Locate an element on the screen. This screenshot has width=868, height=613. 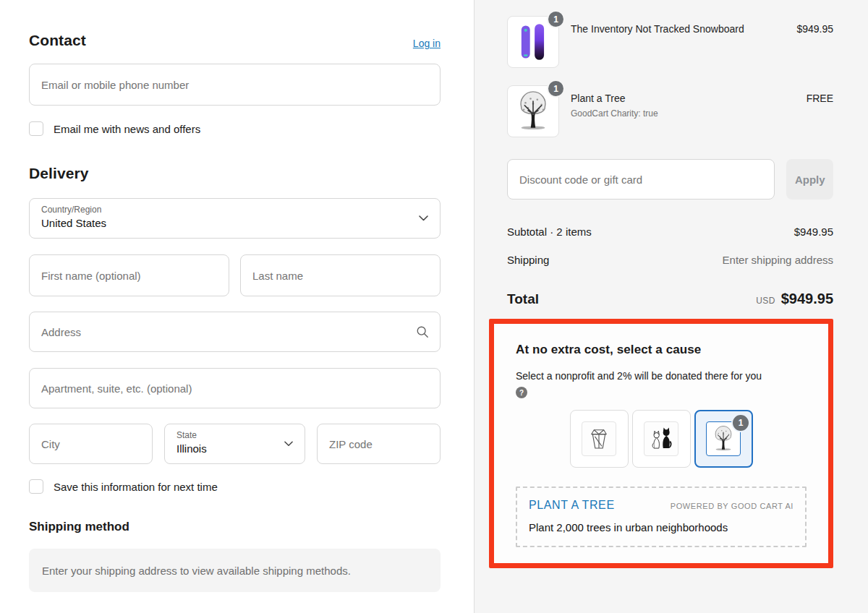
cause-description: Plant 2,000 trees in urban neighborhoods is located at coordinates (661, 528).